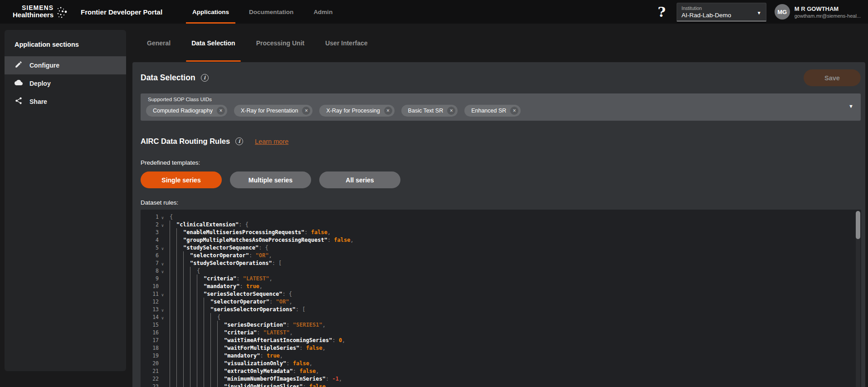  Describe the element at coordinates (501, 340) in the screenshot. I see `code-line: 17"waitTimeAfterLastIncomingSeries": 0,` at that location.